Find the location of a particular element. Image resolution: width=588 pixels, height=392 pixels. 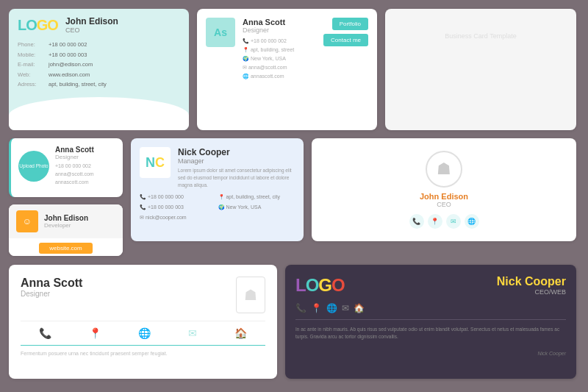

mail-icon-bar: ✉ is located at coordinates (193, 333).